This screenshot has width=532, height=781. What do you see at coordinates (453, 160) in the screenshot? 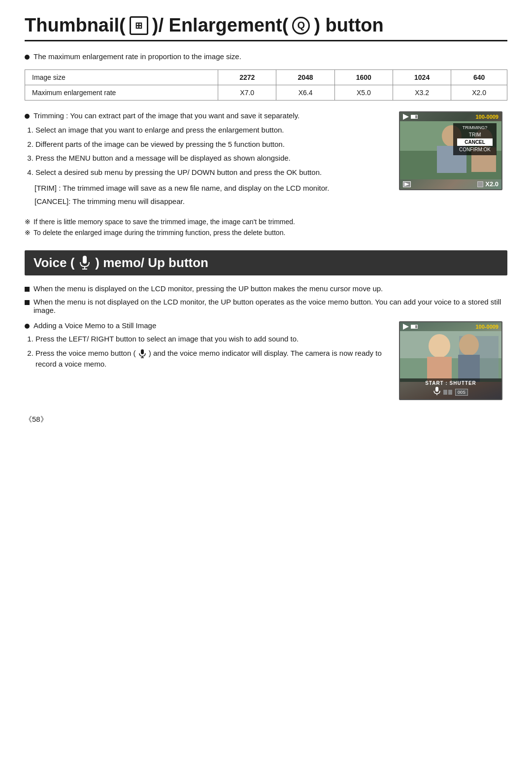
I see `camera-screen-1-container: 100-0009 TRIMMING? TRIM` at bounding box center [453, 160].